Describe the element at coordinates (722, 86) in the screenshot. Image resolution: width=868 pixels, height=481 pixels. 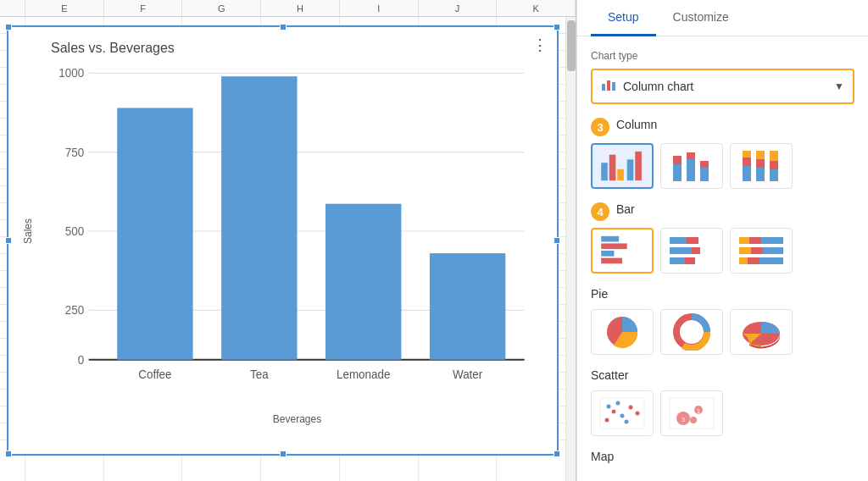
I see `chart-type-dropdown: Column chart ▼` at that location.